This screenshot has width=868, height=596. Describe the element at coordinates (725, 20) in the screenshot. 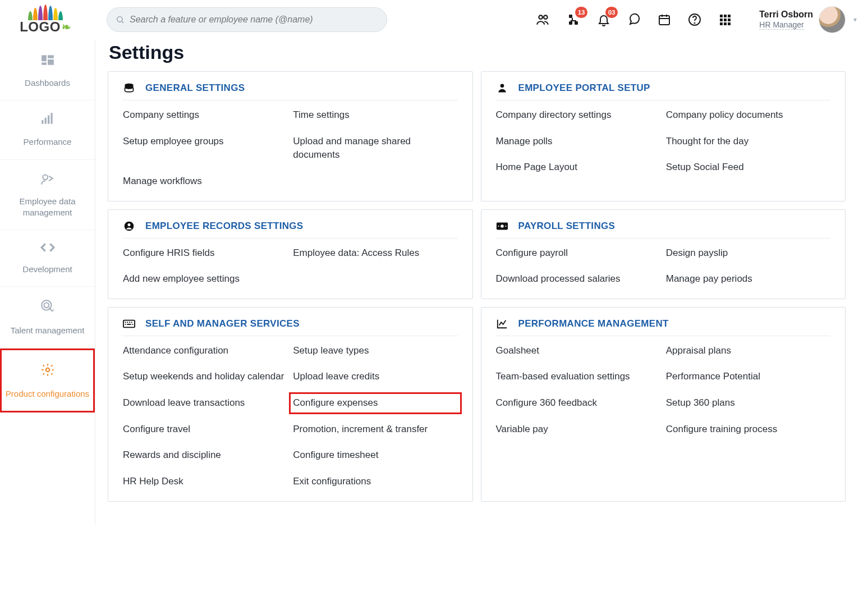

I see `apps-icon` at that location.